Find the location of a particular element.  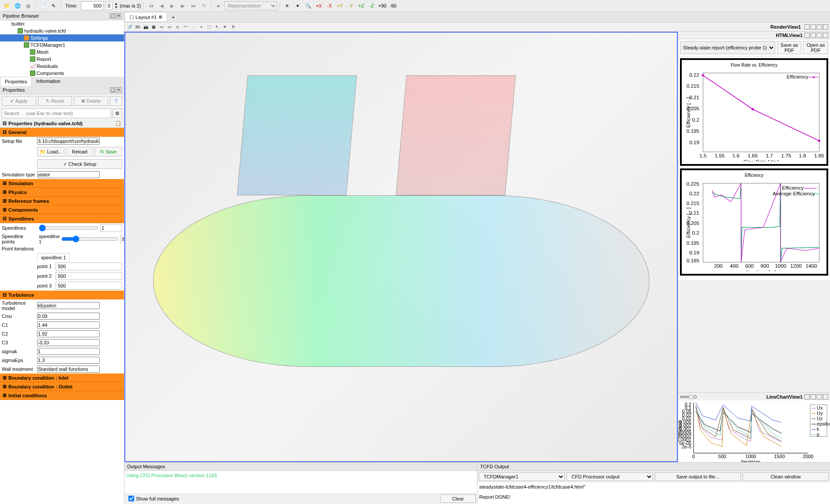

linechart-max-icon is located at coordinates (819, 397).